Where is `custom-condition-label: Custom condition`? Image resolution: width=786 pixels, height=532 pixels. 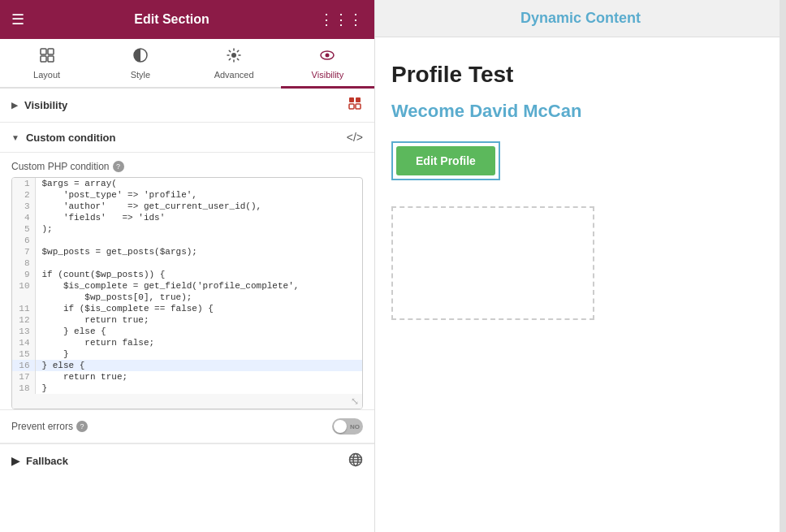
custom-condition-label: Custom condition is located at coordinates (71, 138).